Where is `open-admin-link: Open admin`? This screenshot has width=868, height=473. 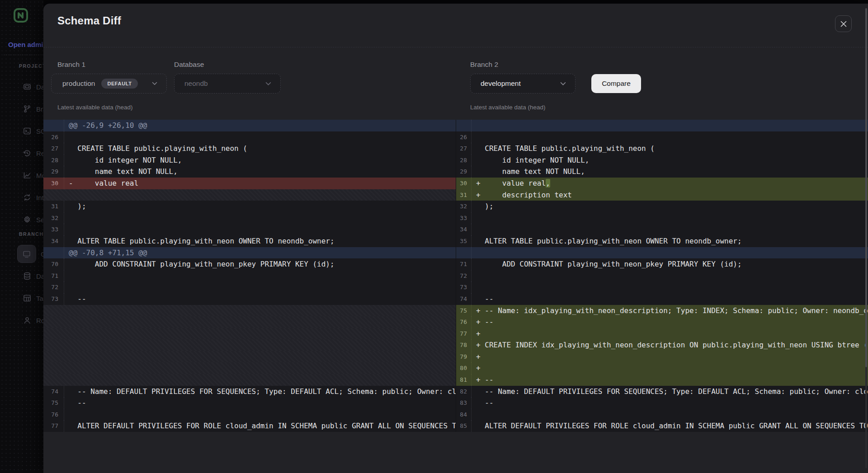 open-admin-link: Open admin is located at coordinates (26, 44).